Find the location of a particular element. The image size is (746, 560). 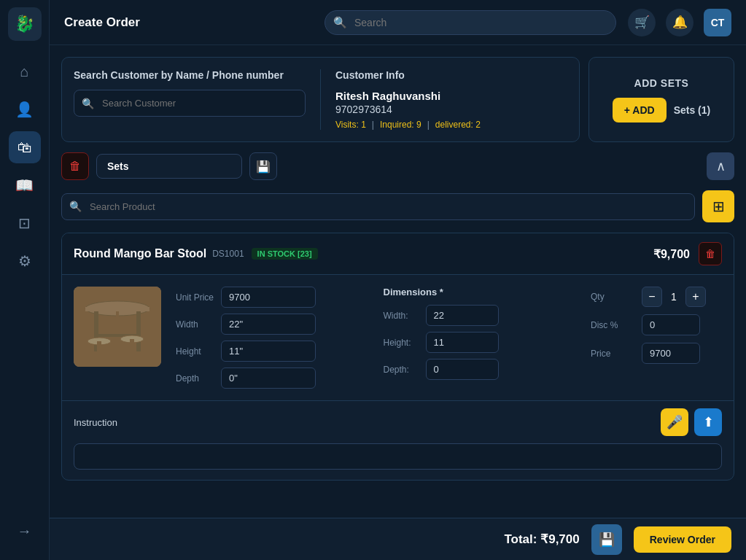

qty-controls: − 1 + is located at coordinates (674, 297).